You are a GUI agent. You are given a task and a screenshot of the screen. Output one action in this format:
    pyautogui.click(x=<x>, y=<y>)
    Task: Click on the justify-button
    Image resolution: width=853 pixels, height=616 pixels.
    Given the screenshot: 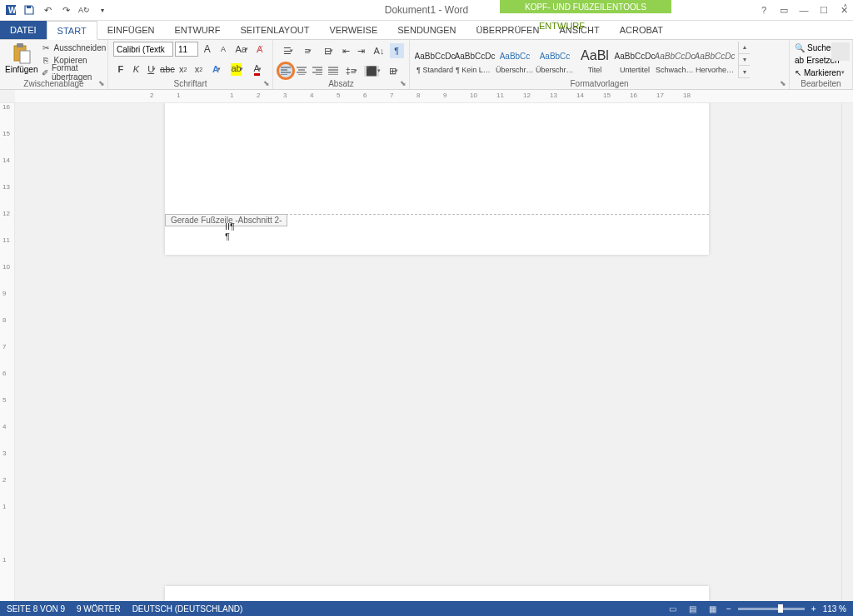 What is the action you would take?
    pyautogui.click(x=333, y=71)
    